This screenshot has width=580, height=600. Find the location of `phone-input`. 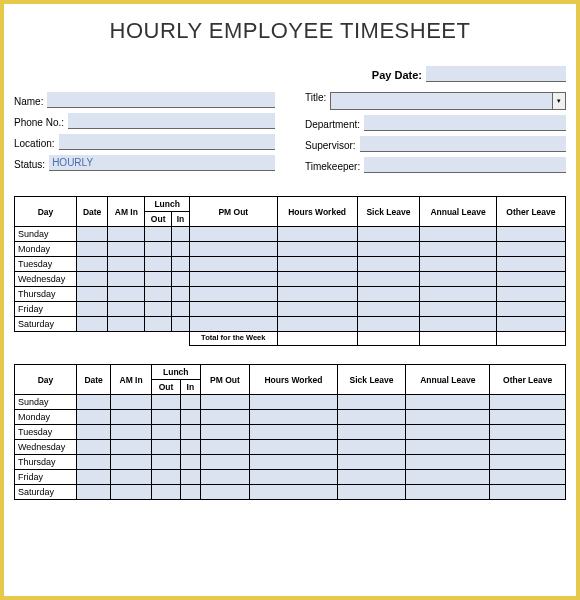

phone-input is located at coordinates (172, 121).